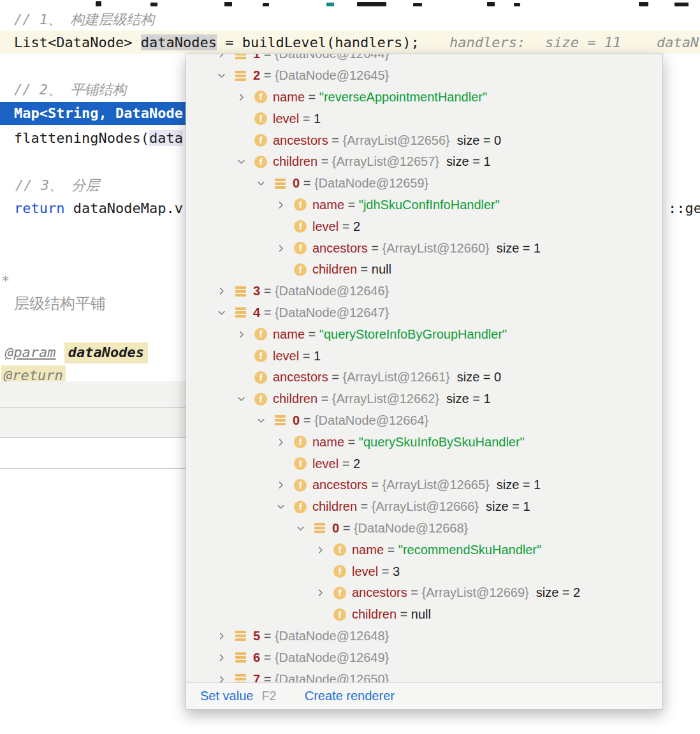  What do you see at coordinates (425, 593) in the screenshot?
I see `tree-row: fancestors = {ArrayList@12669}size = 2` at bounding box center [425, 593].